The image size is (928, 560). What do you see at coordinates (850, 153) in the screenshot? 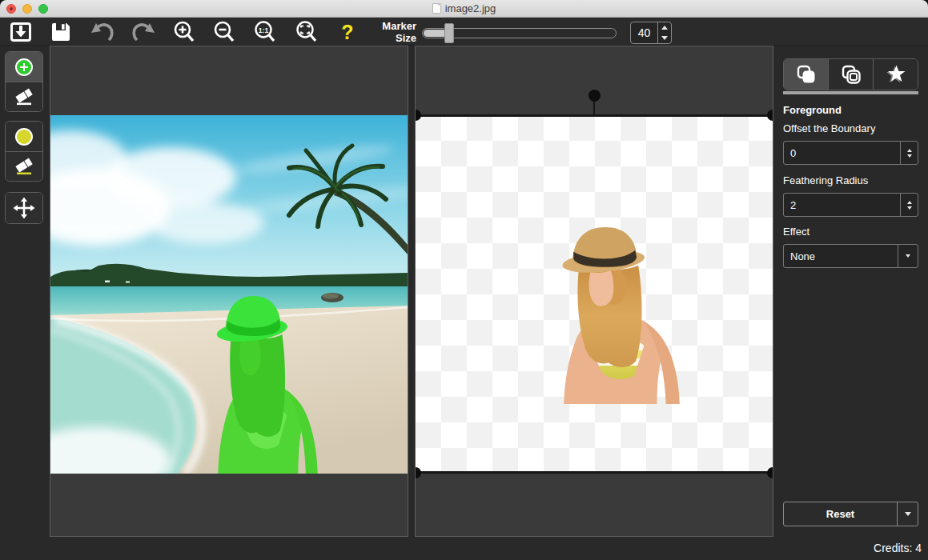
I see `offset-field: 0` at bounding box center [850, 153].